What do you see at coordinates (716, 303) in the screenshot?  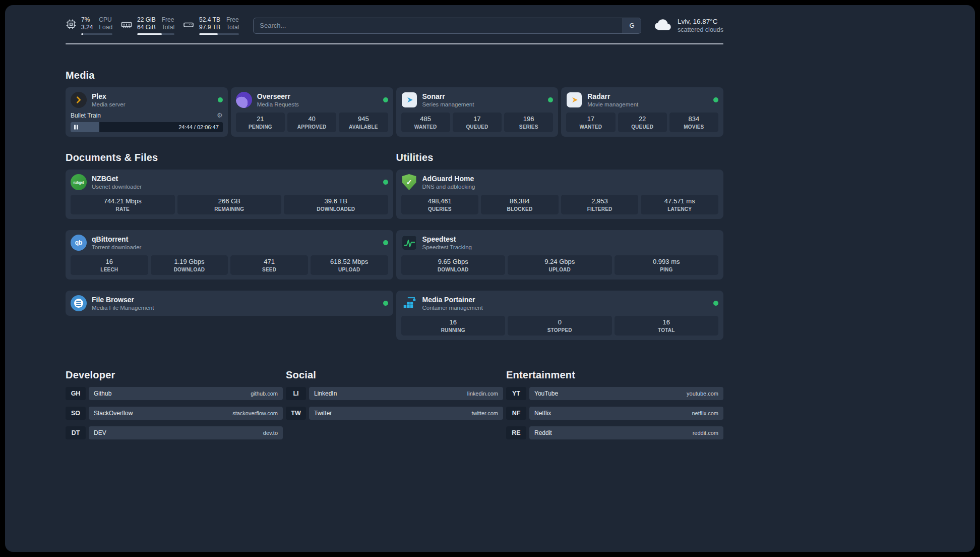 I see `status-dot` at bounding box center [716, 303].